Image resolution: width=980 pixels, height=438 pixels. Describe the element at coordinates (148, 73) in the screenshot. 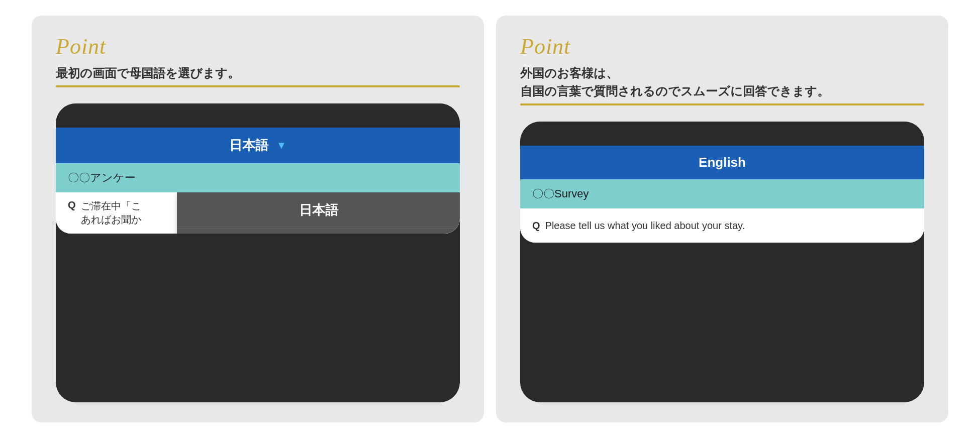

I see `left-description: 最初の画面で母国語を選びます。` at that location.